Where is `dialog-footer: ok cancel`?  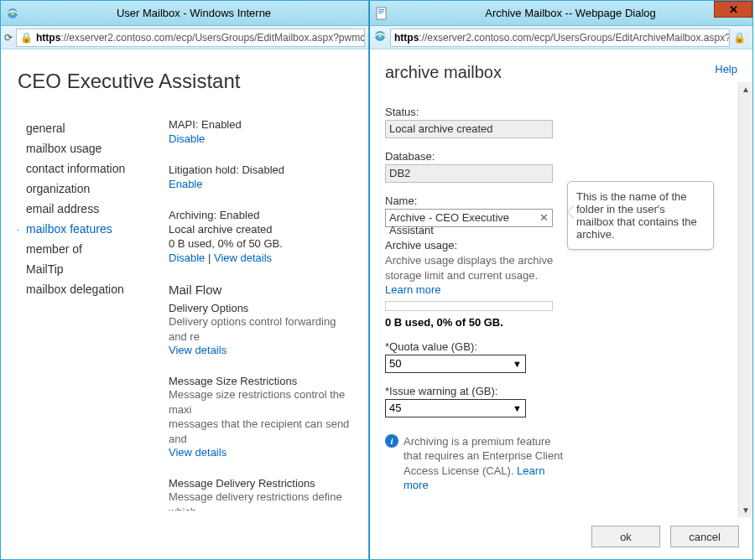
dialog-footer: ok cancel is located at coordinates (561, 538).